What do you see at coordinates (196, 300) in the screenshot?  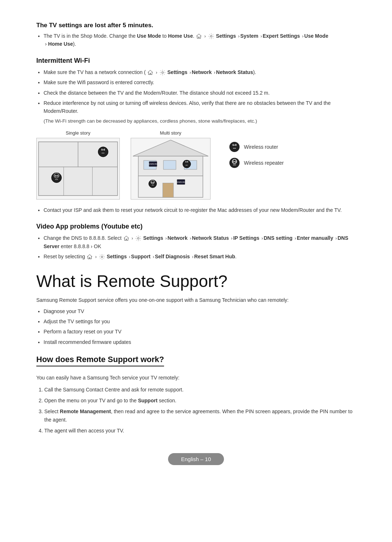 I see `remote-support-desc: Samsung Remote Support service offers yo…` at bounding box center [196, 300].